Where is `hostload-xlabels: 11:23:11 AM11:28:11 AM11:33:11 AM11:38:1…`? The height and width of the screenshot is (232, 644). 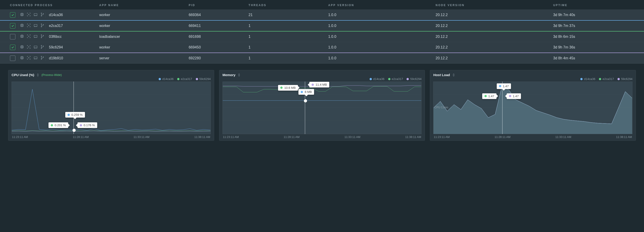 hostload-xlabels: 11:23:11 AM11:28:11 AM11:33:11 AM11:38:1… is located at coordinates (533, 136).